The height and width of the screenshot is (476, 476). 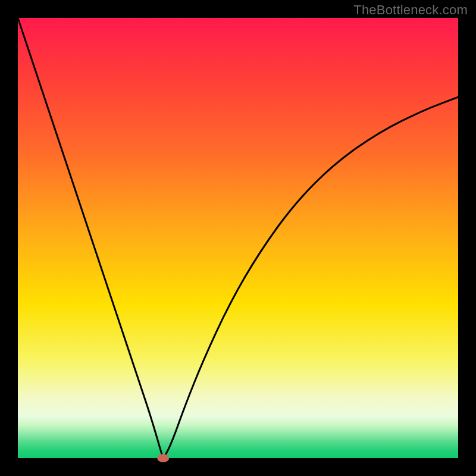 I want to click on watermark-label: TheBottleneck.com, so click(x=411, y=10).